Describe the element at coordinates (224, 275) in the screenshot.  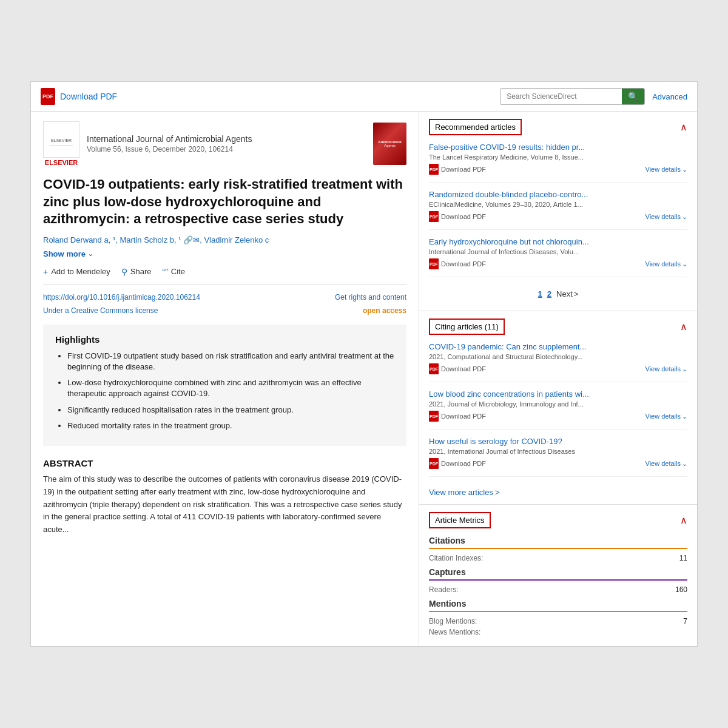
I see `action-buttons: + Add to Mendeley ⚲ Share “” Cite` at that location.